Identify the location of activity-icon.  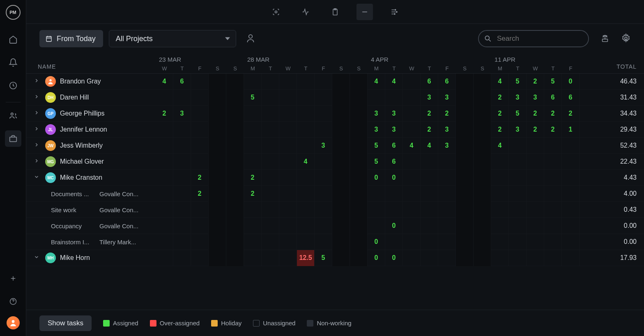
(306, 12).